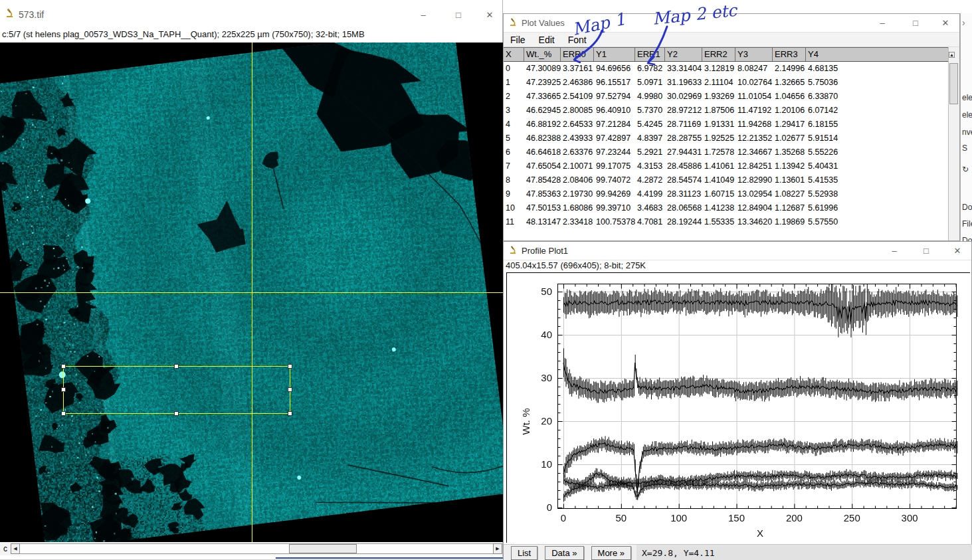 The image size is (972, 560). Describe the element at coordinates (577, 194) in the screenshot. I see `table-cell: 2.19730` at that location.